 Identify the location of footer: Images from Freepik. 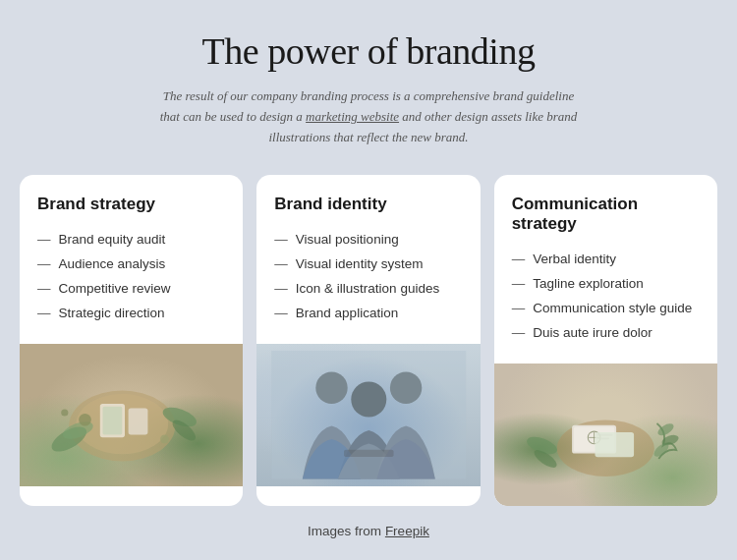
(368, 531).